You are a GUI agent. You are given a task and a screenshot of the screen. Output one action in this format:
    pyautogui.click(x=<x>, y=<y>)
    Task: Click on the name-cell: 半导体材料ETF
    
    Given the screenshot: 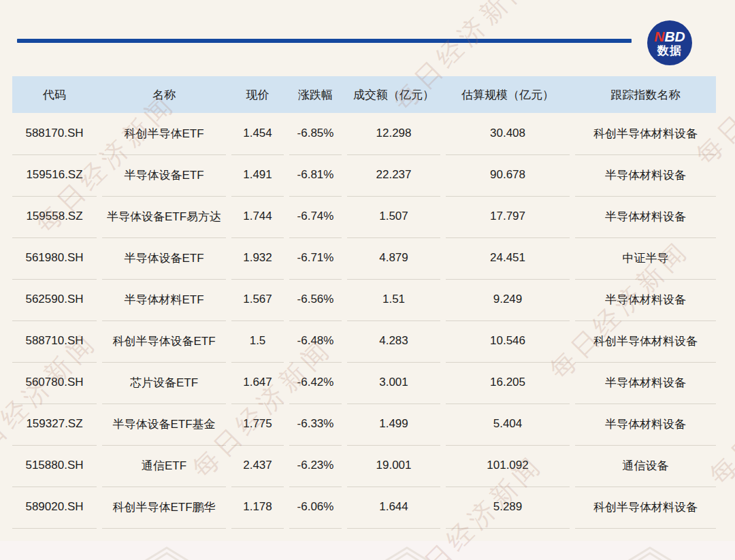 What is the action you would take?
    pyautogui.click(x=164, y=300)
    